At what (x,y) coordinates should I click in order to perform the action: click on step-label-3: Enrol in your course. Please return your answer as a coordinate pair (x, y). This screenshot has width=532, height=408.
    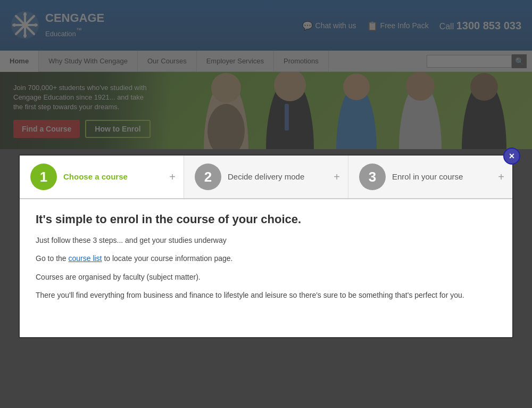
    Looking at the image, I should click on (428, 177).